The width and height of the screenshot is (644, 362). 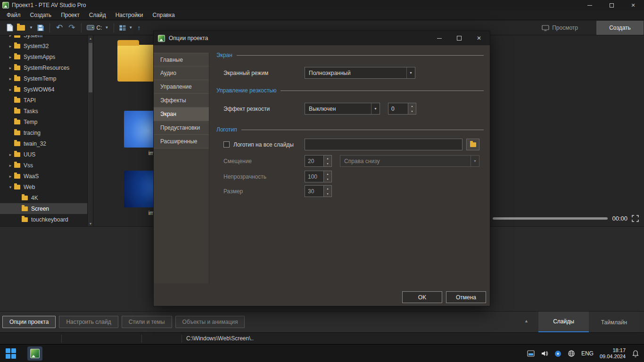 What do you see at coordinates (614, 322) in the screenshot?
I see `tab-timeline: Таймлайн` at bounding box center [614, 322].